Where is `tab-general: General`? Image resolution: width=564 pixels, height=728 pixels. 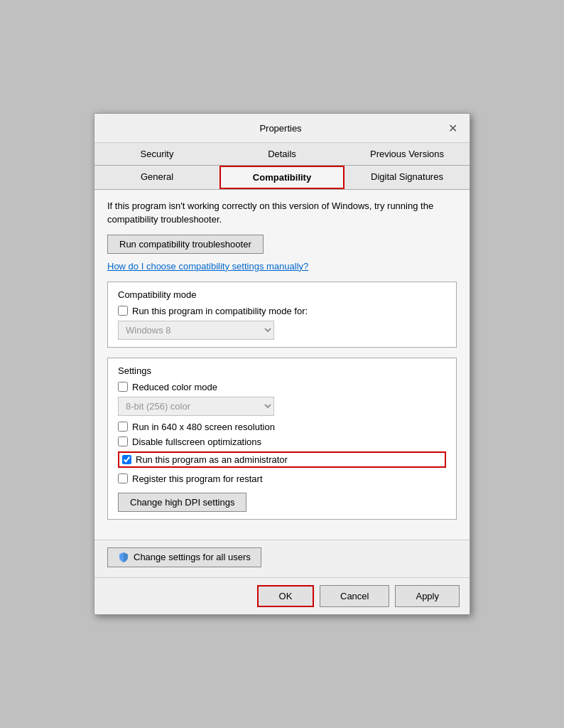 tab-general: General is located at coordinates (157, 178).